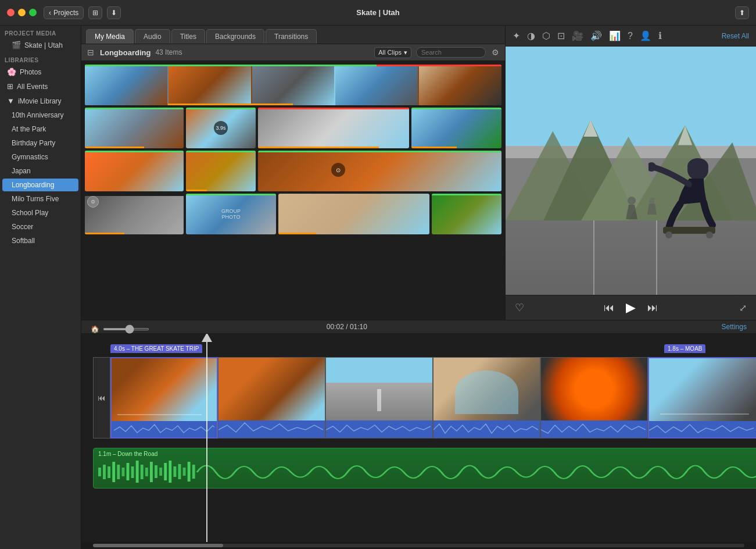 This screenshot has width=756, height=549. Describe the element at coordinates (516, 36) in the screenshot. I see `magic-wand-icon: ✦` at that location.